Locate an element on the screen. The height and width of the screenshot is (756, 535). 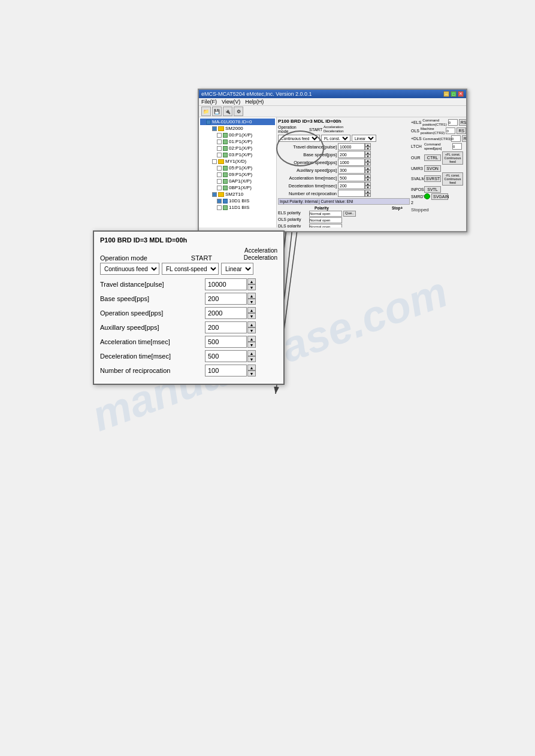
plus-const-button: +FL const.Continuous feed is located at coordinates (453, 158).